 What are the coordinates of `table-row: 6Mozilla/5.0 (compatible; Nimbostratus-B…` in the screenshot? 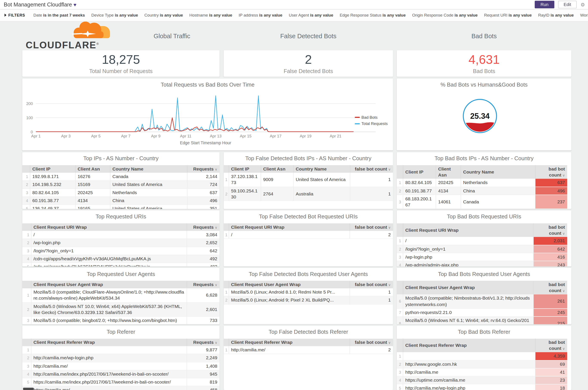 It's located at (482, 301).